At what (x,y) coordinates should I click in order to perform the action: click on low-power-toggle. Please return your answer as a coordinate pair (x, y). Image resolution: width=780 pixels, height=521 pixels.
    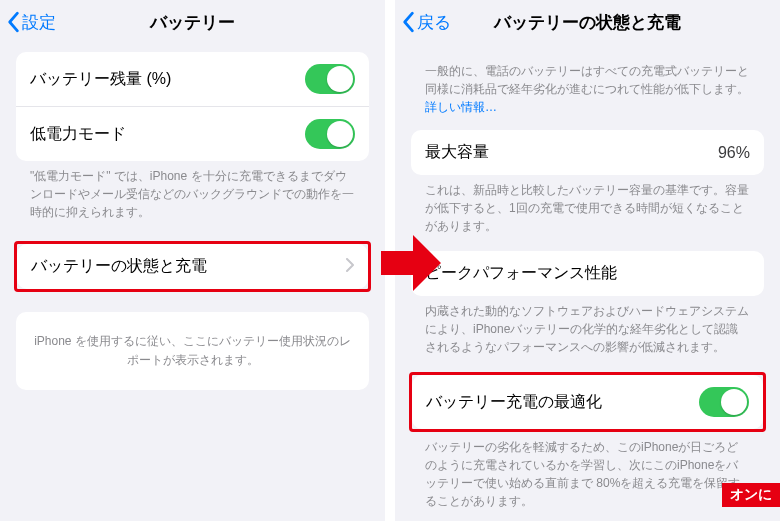
    Looking at the image, I should click on (330, 134).